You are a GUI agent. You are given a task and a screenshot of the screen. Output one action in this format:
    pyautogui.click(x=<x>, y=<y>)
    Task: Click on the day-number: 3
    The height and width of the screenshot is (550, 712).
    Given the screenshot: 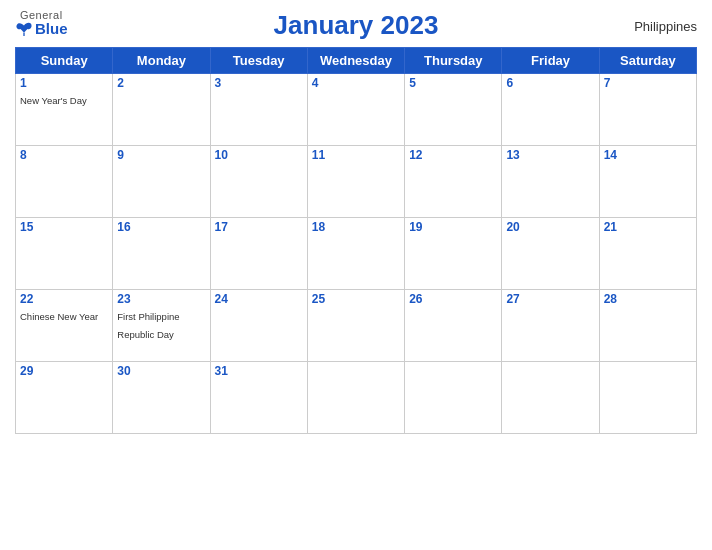 What is the action you would take?
    pyautogui.click(x=259, y=83)
    